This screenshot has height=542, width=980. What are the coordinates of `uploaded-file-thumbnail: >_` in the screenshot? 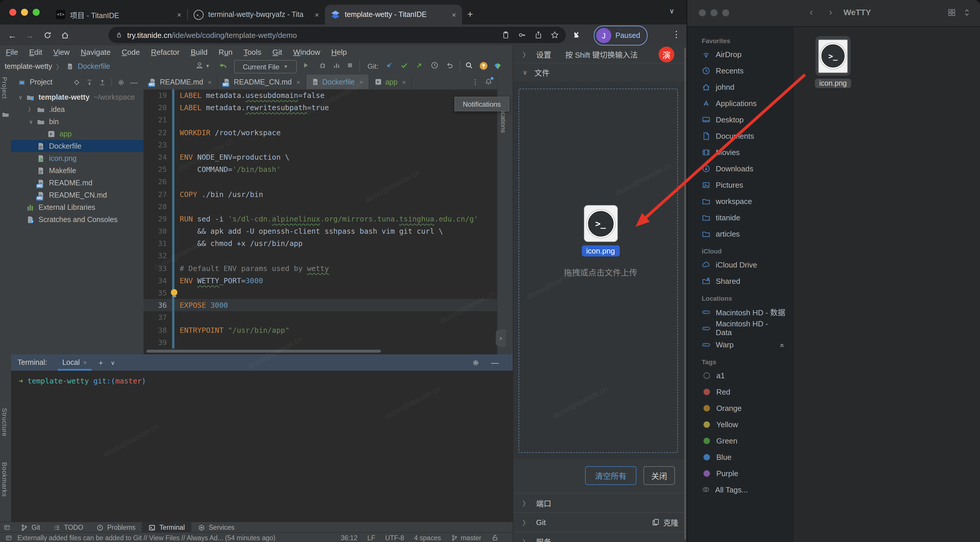 It's located at (600, 223).